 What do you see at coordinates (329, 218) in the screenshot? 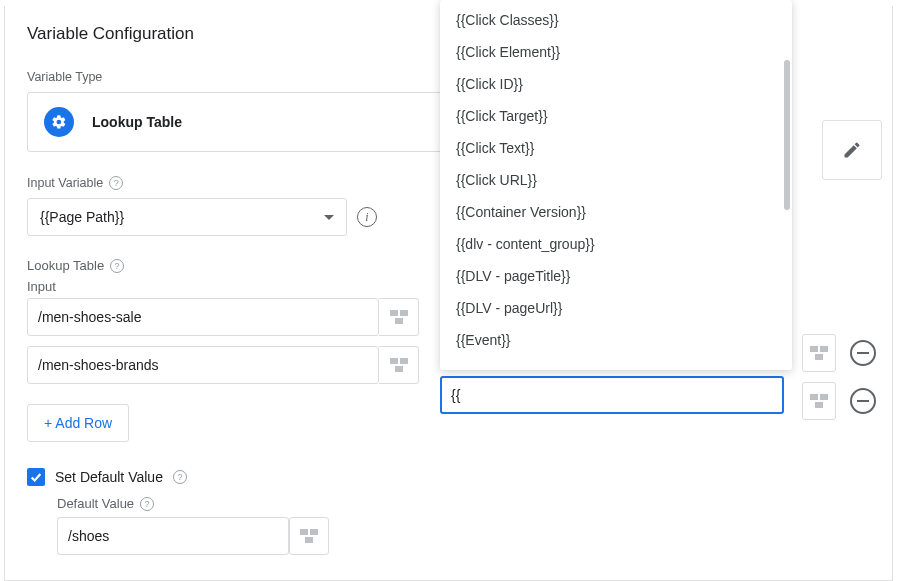
I see `chevron-down-icon` at bounding box center [329, 218].